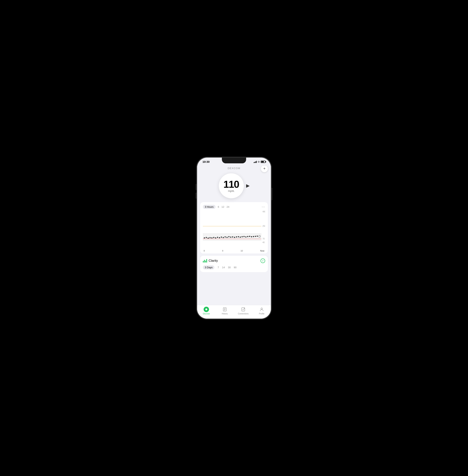 The height and width of the screenshot is (476, 468). What do you see at coordinates (213, 261) in the screenshot?
I see `clarity-title: Clarity` at bounding box center [213, 261].